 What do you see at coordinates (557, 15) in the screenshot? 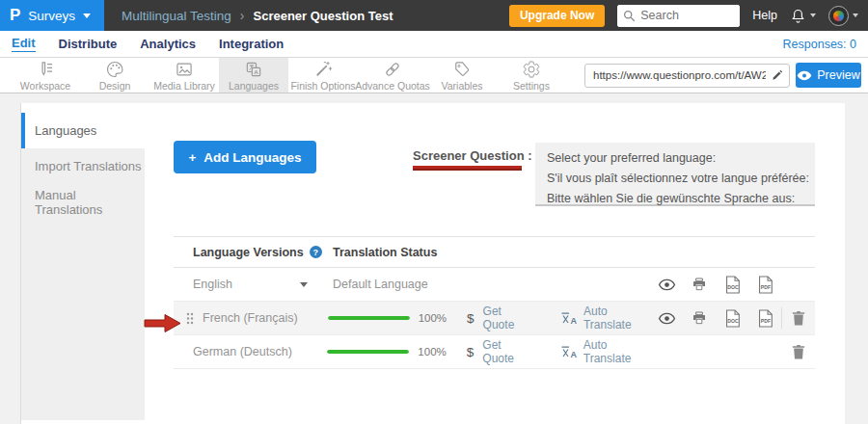
I see `upgrade-now-button: Upgrade Now` at bounding box center [557, 15].